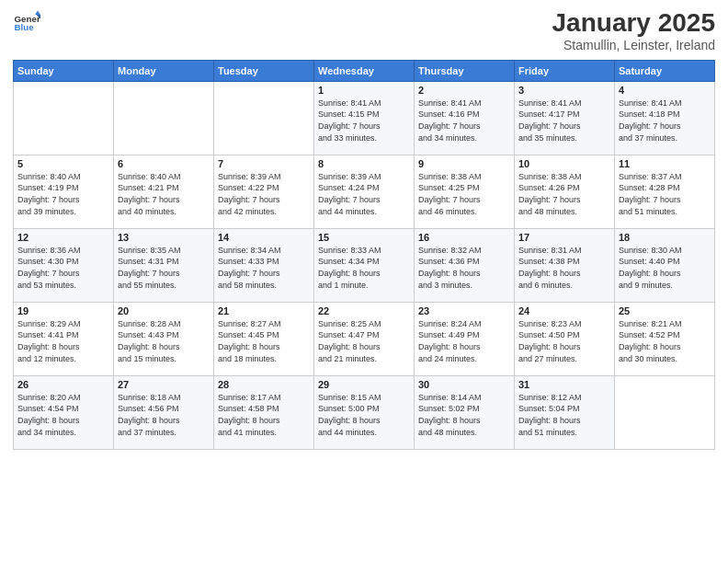 This screenshot has width=728, height=563. I want to click on day-number: 14, so click(264, 237).